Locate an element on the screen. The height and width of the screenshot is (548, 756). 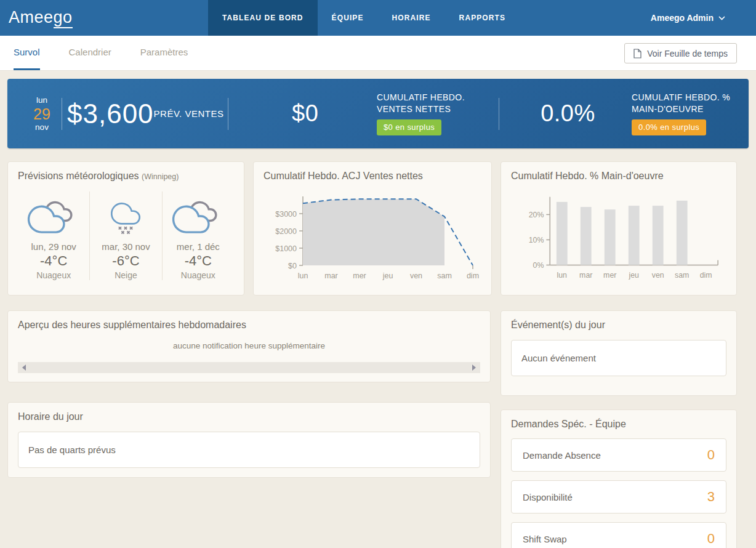
weather-location: (Winnipeg) is located at coordinates (160, 177).